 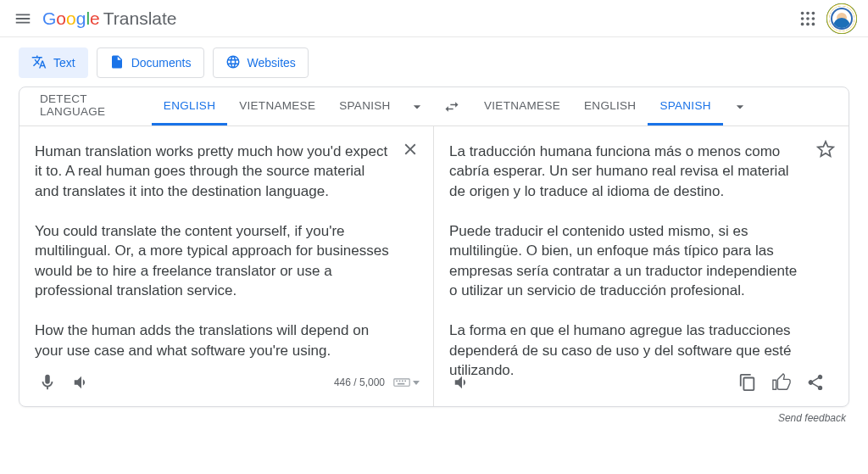 What do you see at coordinates (748, 382) in the screenshot?
I see `copy-translation-button` at bounding box center [748, 382].